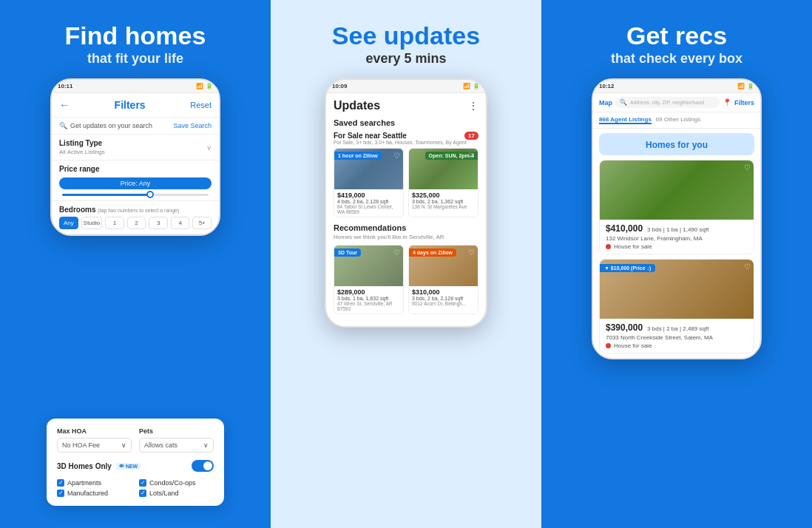 The height and width of the screenshot is (528, 812). Describe the element at coordinates (444, 207) in the screenshot. I see `home2-addr: 136 N. St Margaretes Ave` at that location.